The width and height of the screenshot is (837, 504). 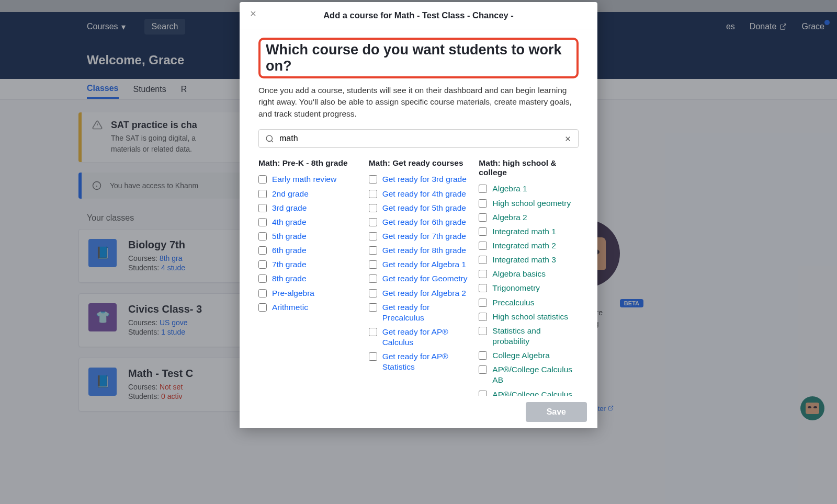 I want to click on modal-description: Once you add a course, students will see…, so click(x=418, y=102).